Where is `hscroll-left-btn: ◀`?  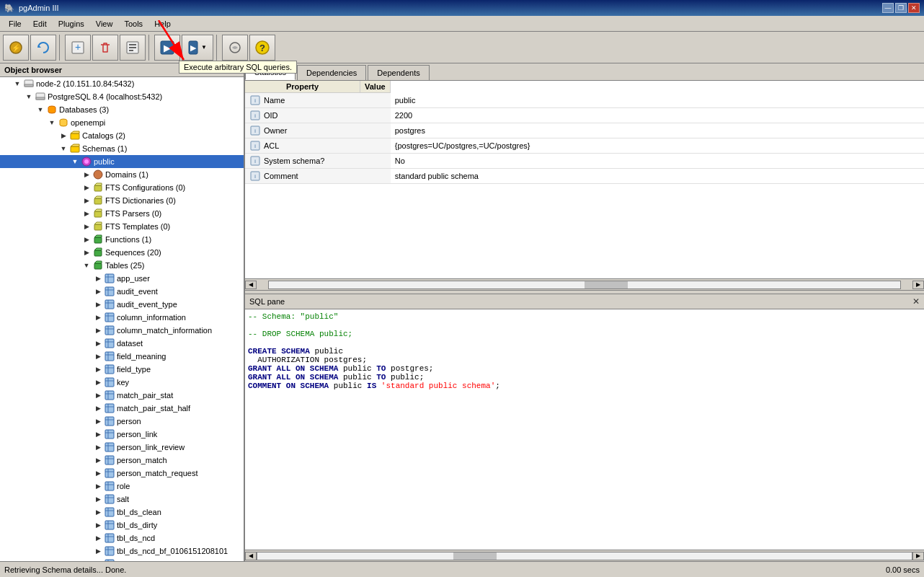
hscroll-left-btn: ◀ is located at coordinates (251, 285).